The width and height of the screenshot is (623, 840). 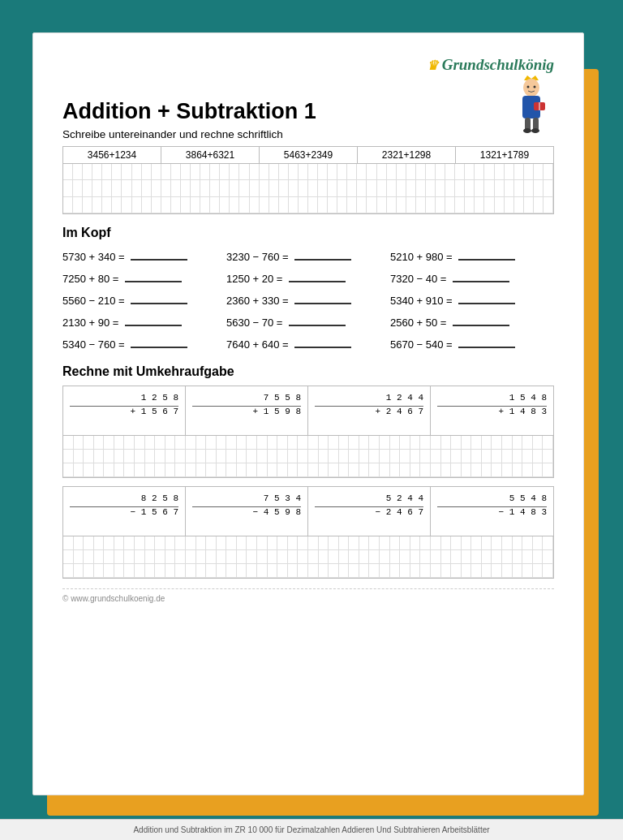 I want to click on problems-row: 3456+1234 3864+6321 5463+2349 2321+1298 …, so click(x=308, y=155).